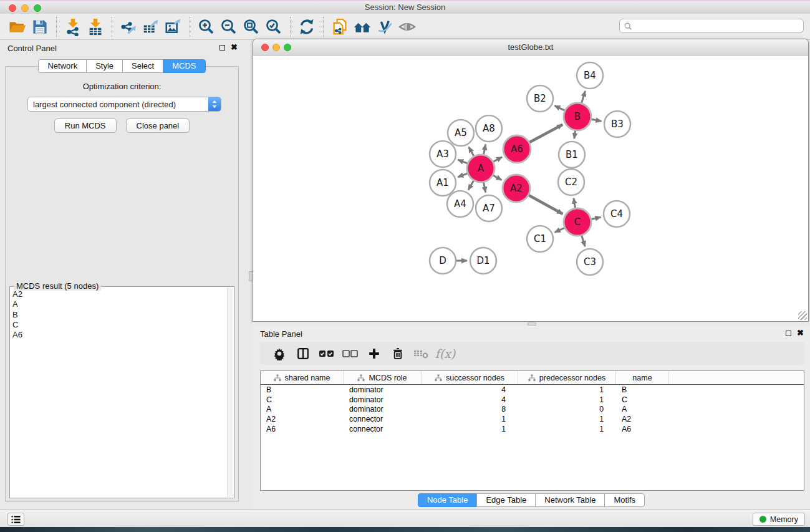  Describe the element at coordinates (40, 27) in the screenshot. I see `save-session-icon` at that location.